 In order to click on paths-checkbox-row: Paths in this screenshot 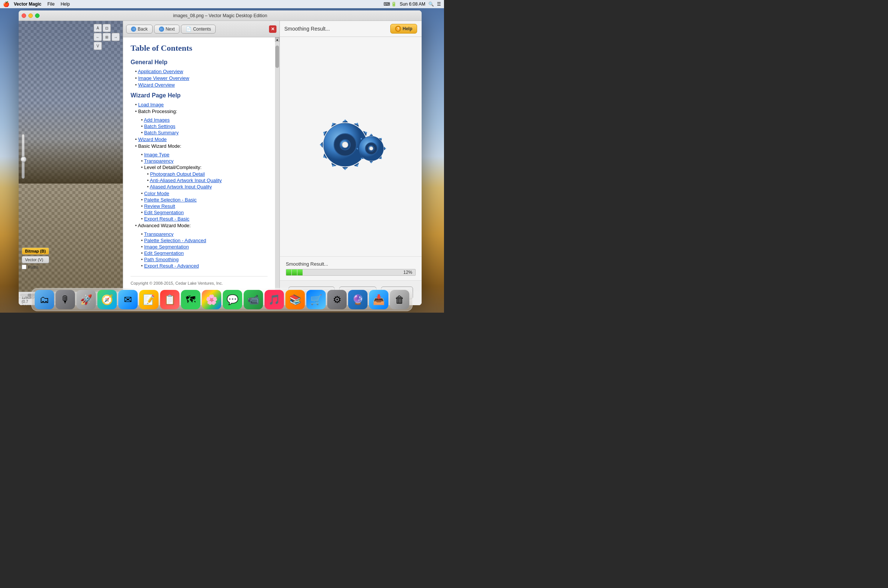, I will do `click(35, 267)`.